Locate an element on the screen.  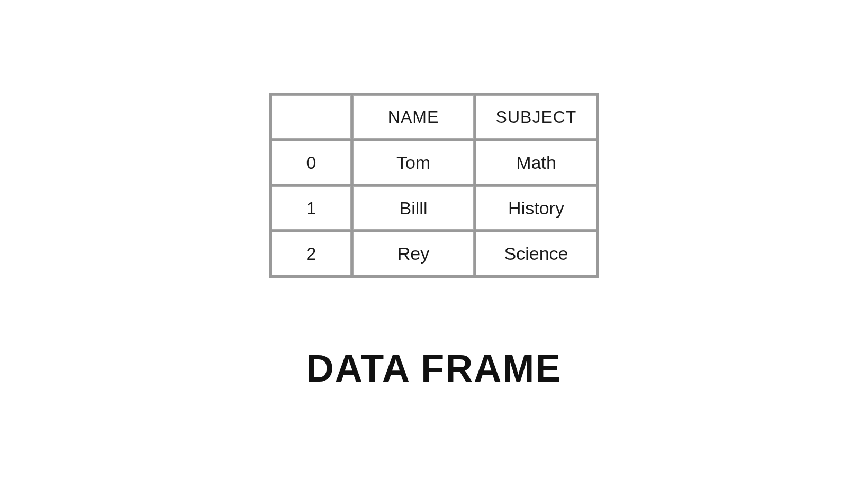
cell-index: 2 is located at coordinates (311, 253).